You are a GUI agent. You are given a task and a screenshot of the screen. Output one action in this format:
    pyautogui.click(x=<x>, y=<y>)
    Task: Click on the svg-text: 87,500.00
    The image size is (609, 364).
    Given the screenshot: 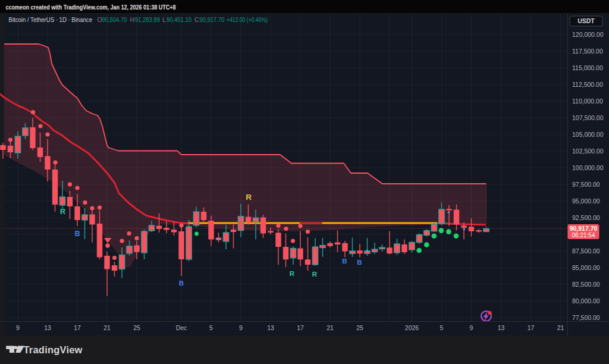 What is the action you would take?
    pyautogui.click(x=586, y=251)
    